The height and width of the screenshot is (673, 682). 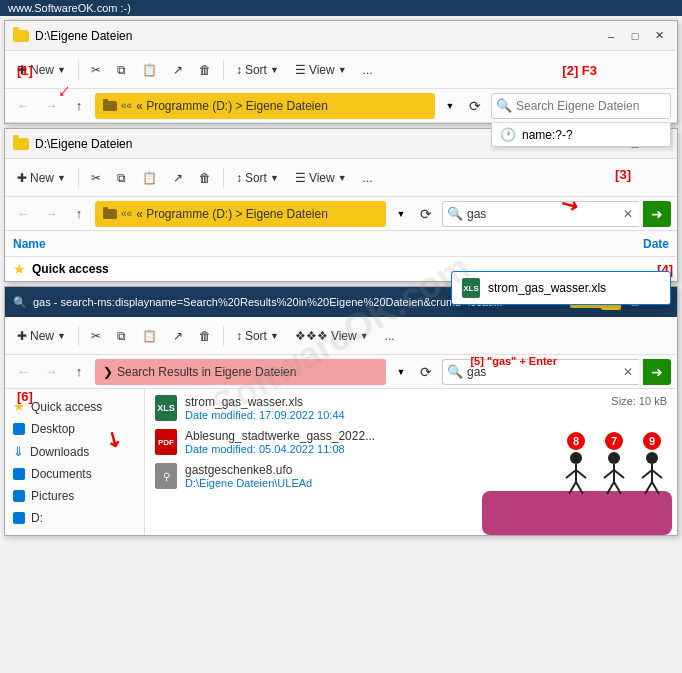 I want to click on delete-button: 🗑, so click(x=205, y=70).